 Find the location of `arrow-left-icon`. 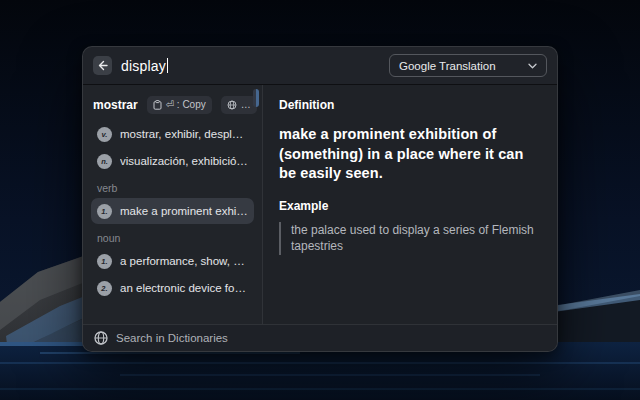

arrow-left-icon is located at coordinates (102, 66).